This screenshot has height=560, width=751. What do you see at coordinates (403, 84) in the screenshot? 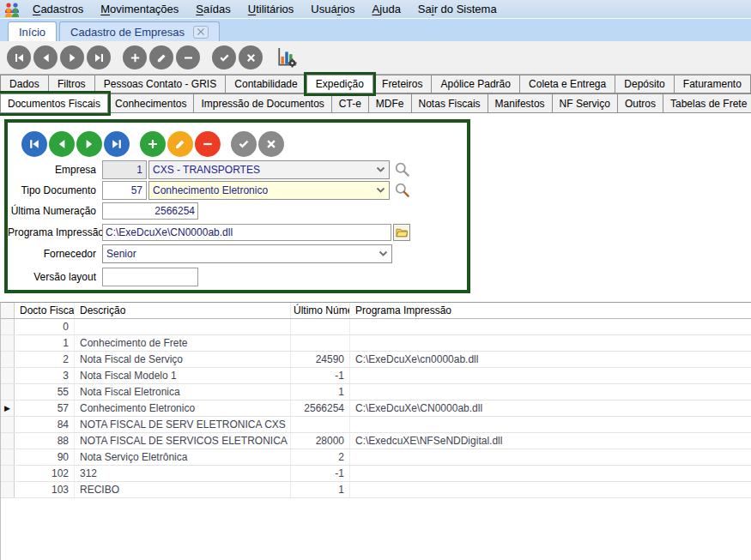
I see `tab-freteiros: Freteiros` at bounding box center [403, 84].